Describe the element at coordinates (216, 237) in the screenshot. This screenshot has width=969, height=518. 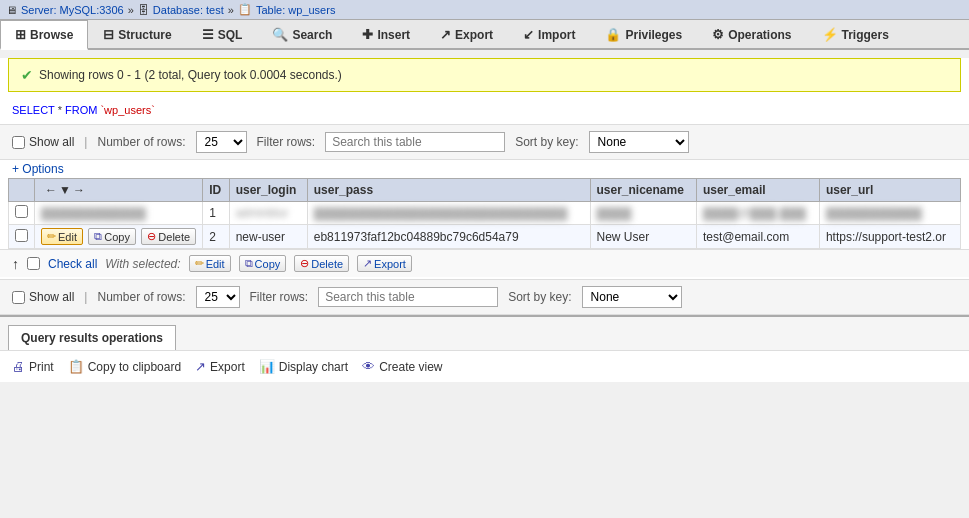
I see `cell-id-1: 2` at that location.